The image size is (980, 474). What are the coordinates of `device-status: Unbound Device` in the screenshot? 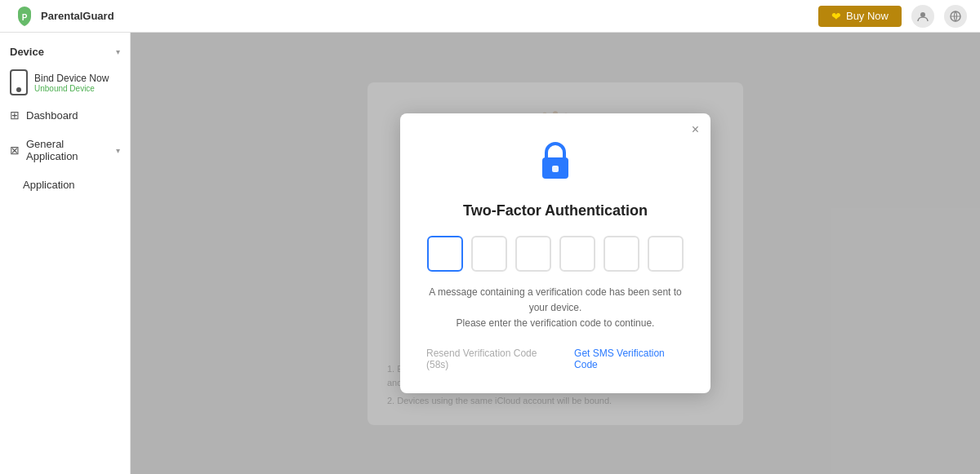 It's located at (72, 88).